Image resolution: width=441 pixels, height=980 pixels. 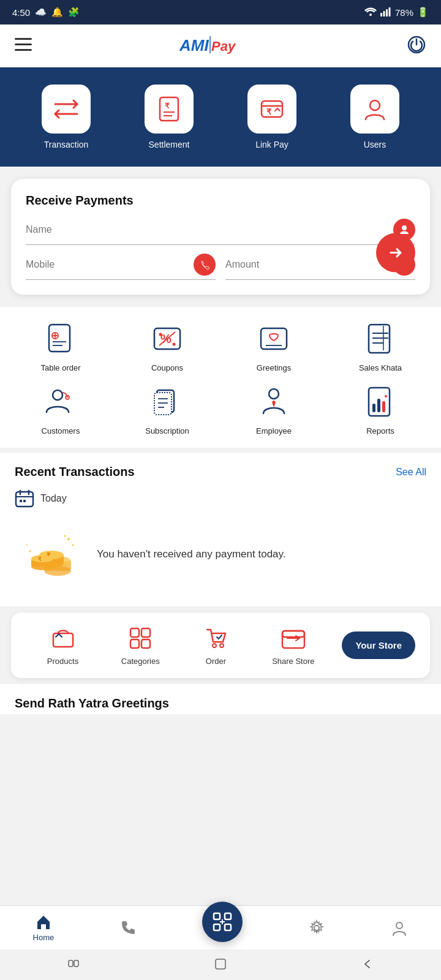 What do you see at coordinates (61, 402) in the screenshot?
I see `customers-icon` at bounding box center [61, 402].